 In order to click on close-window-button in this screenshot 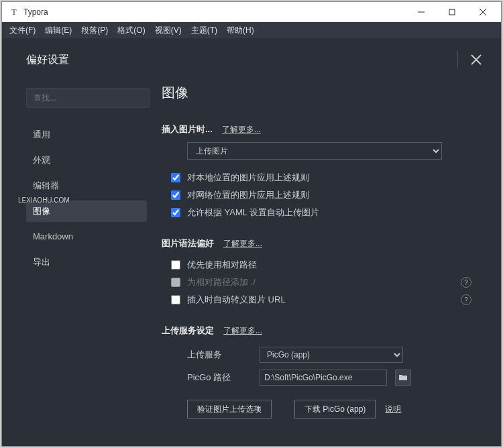, I will do `click(483, 12)`.